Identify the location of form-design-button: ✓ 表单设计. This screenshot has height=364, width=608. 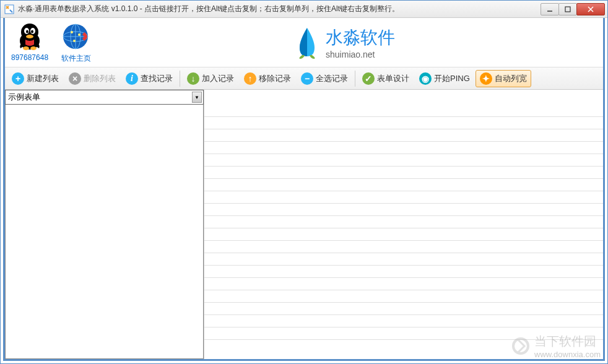
(386, 79).